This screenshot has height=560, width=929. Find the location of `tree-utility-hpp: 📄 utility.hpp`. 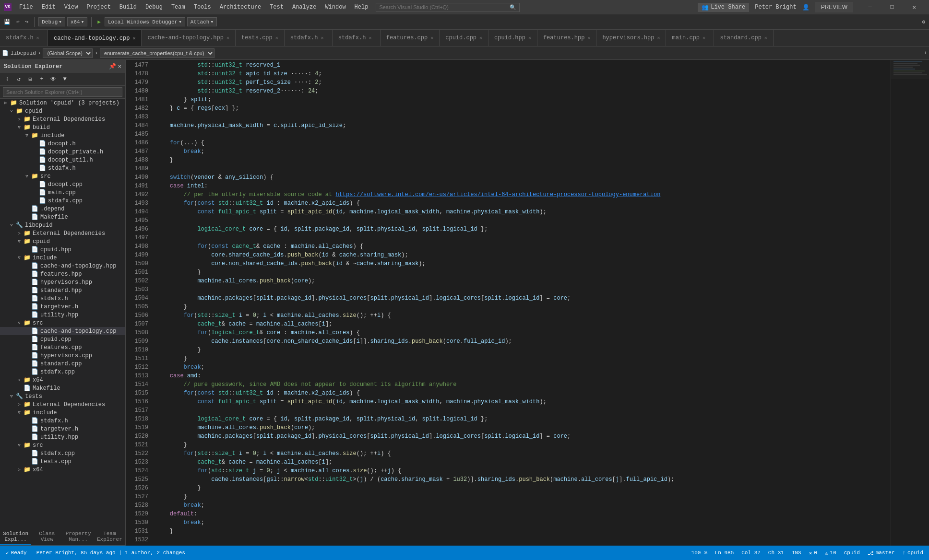

tree-utility-hpp: 📄 utility.hpp is located at coordinates (62, 315).